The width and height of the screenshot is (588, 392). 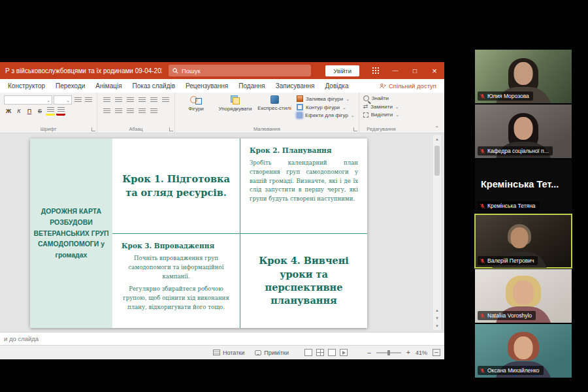 What do you see at coordinates (252, 86) in the screenshot?
I see `tab-view: Подання` at bounding box center [252, 86].